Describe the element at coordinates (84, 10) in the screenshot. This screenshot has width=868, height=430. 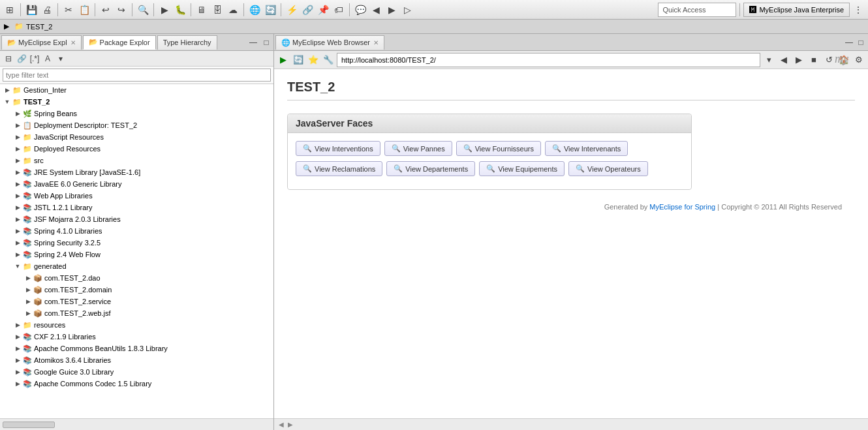
I see `toolbar-icon-copy: 📋` at that location.